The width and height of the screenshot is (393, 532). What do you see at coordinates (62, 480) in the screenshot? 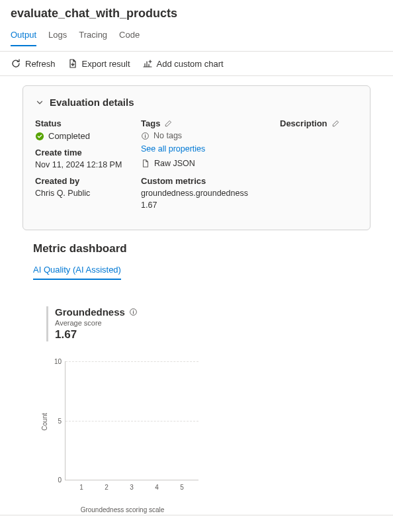
I see `y-tick: 0` at bounding box center [62, 480].